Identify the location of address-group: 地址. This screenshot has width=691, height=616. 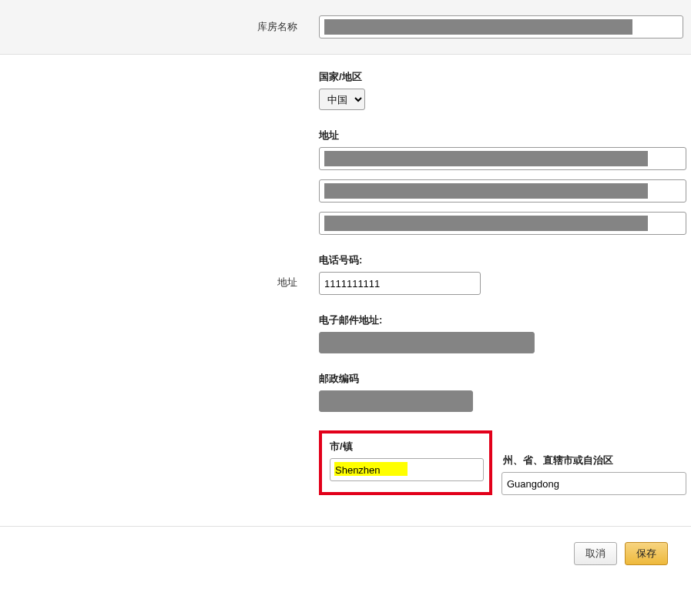
(502, 182).